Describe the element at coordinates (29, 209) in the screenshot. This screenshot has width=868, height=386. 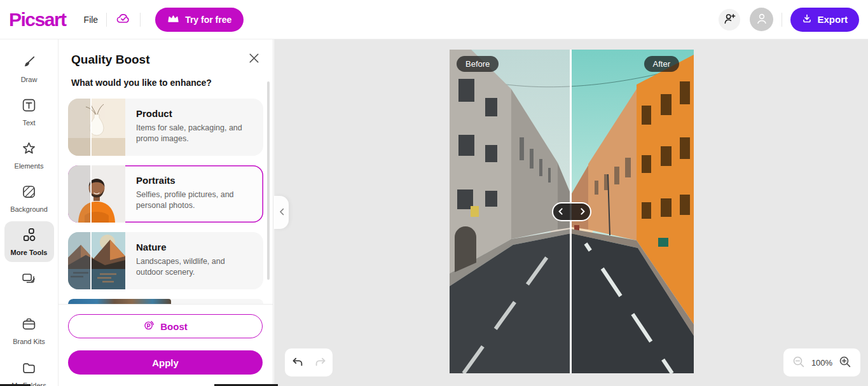
I see `sidebar-item-label: Background` at that location.